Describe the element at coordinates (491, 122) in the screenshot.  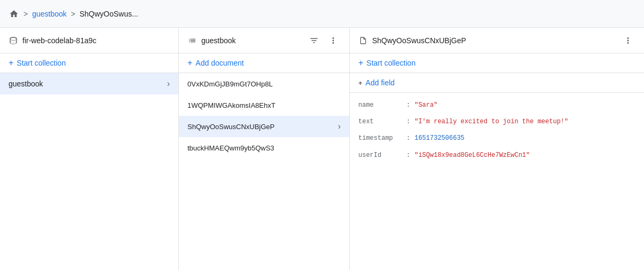
I see `field-value-text: "I'm really excited to join the meetup!"` at that location.